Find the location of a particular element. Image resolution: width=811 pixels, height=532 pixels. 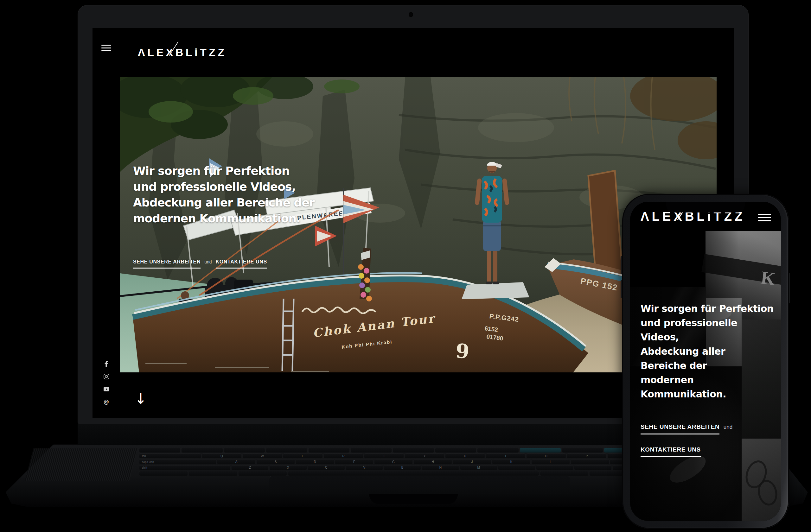

key-d: D is located at coordinates (315, 461).